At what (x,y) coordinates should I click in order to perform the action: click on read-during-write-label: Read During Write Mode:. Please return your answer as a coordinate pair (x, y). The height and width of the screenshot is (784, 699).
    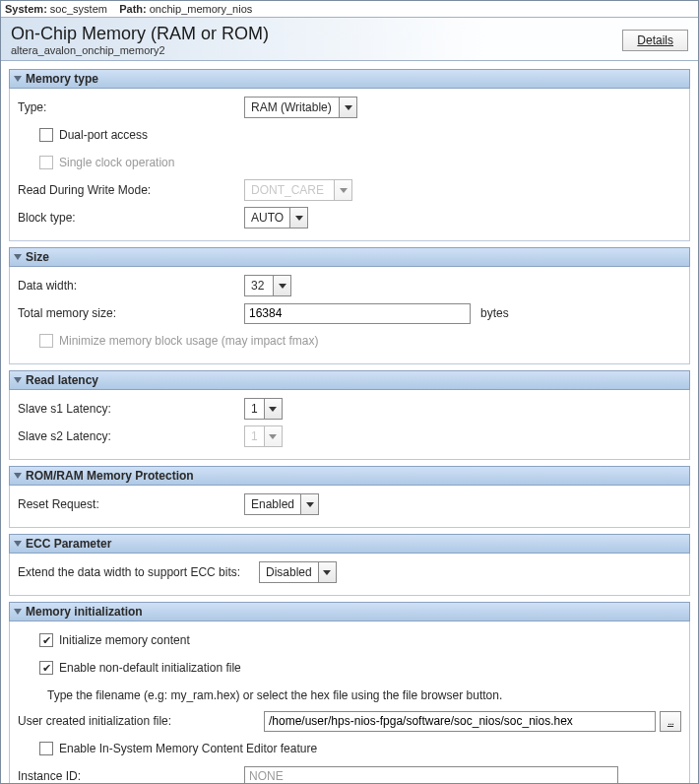
    Looking at the image, I should click on (131, 190).